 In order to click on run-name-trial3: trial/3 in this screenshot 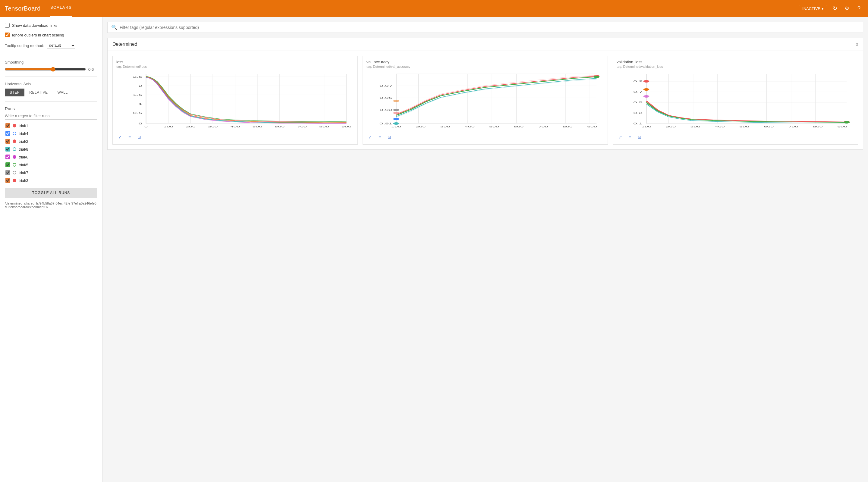, I will do `click(24, 181)`.